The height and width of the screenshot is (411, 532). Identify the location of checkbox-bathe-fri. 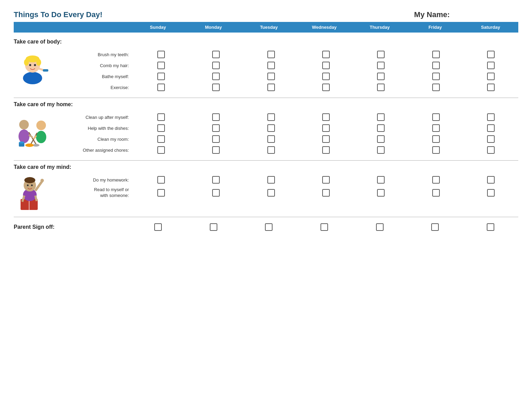
(436, 76).